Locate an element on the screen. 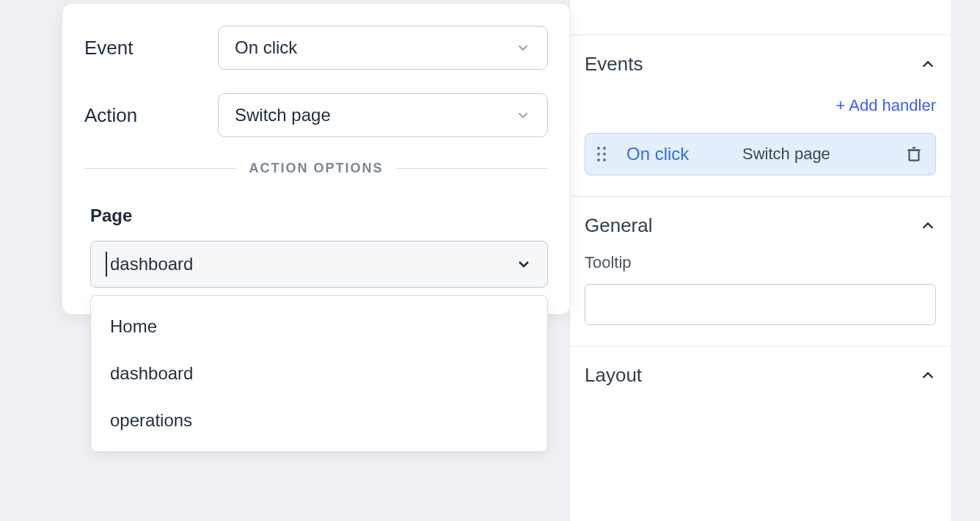 This screenshot has height=521, width=980. page-dropdown-list: Home dashboard operations is located at coordinates (319, 374).